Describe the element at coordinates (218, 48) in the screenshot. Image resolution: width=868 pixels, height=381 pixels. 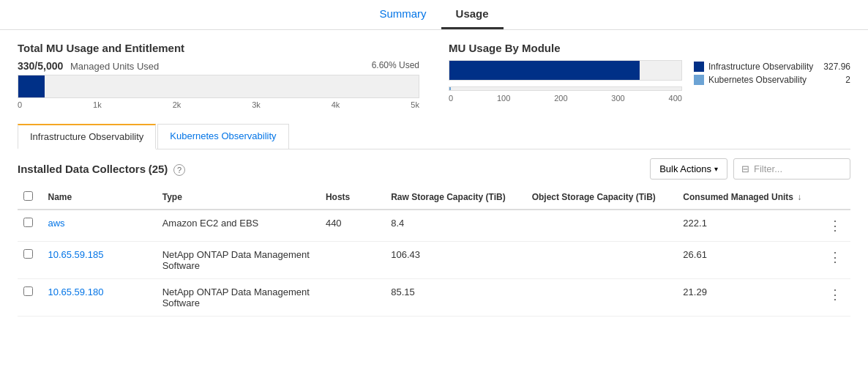
I see `total-mu-title: Total MU Usage and Entitlement` at that location.